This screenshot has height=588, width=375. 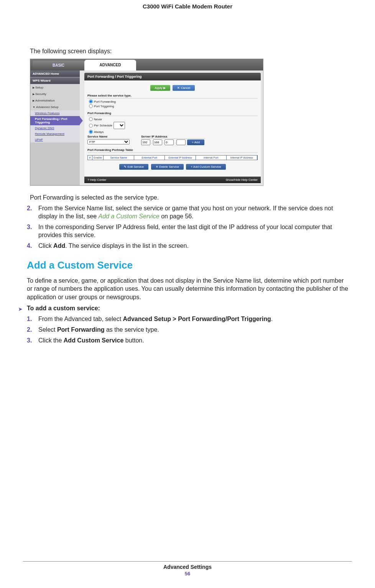 I want to click on service-name-label: Service Name, so click(x=109, y=137).